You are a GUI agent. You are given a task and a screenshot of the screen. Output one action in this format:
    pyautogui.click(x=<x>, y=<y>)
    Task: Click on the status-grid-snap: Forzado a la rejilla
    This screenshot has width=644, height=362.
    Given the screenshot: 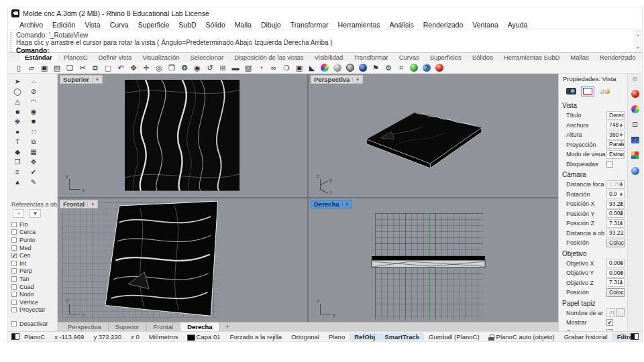 What is the action you would take?
    pyautogui.click(x=256, y=337)
    